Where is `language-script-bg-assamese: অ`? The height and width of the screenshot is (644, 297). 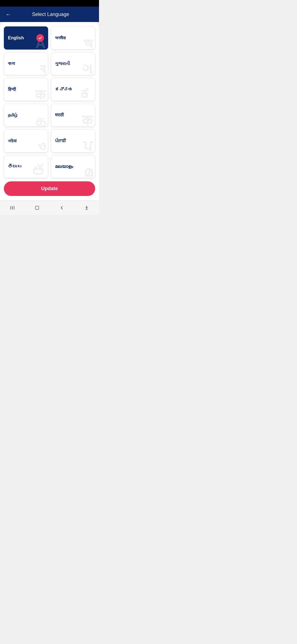 language-script-bg-assamese: অ is located at coordinates (88, 43).